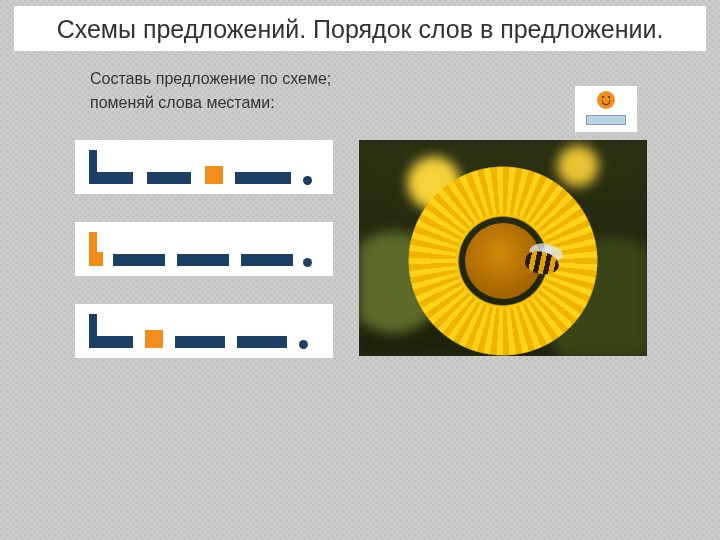 The image size is (720, 540). I want to click on smiley-plinth, so click(606, 120).